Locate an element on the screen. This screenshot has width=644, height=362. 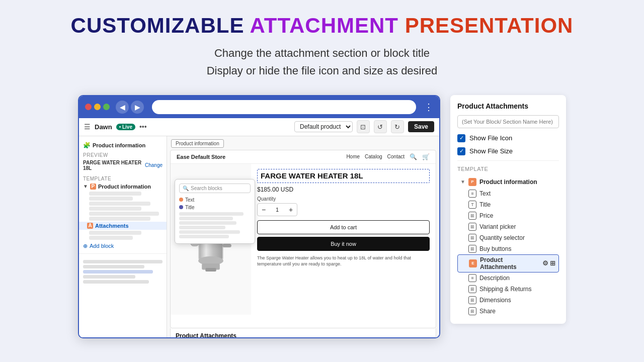
nav-home: Home is located at coordinates (353, 157).